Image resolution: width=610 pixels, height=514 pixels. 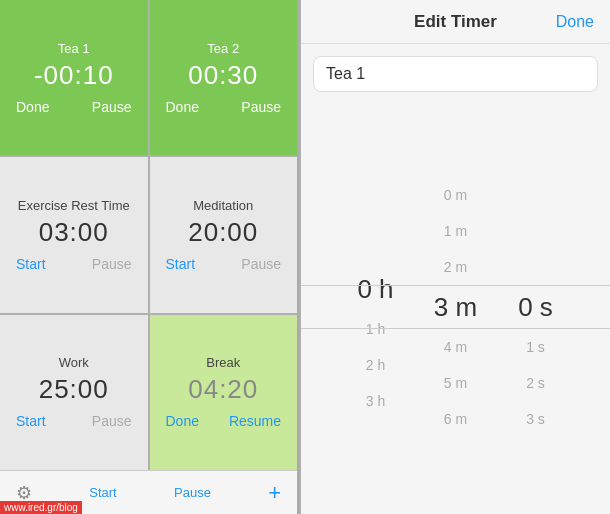 What do you see at coordinates (182, 107) in the screenshot?
I see `done-btn-tea2: Done` at bounding box center [182, 107].